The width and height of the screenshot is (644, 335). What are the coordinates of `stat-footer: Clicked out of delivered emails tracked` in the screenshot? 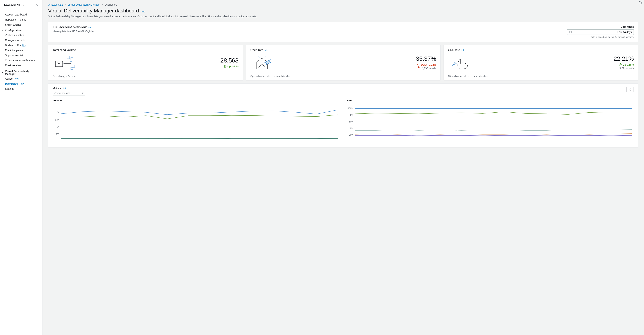 It's located at (541, 76).